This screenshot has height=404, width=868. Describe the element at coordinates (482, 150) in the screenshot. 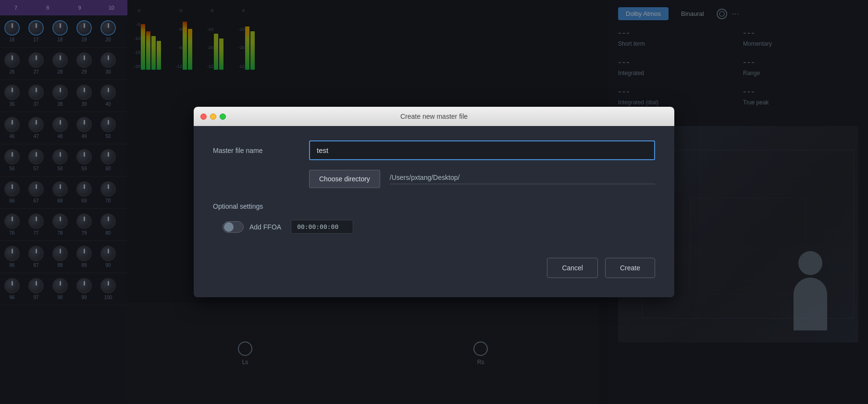

I see `master-file-name-input` at that location.